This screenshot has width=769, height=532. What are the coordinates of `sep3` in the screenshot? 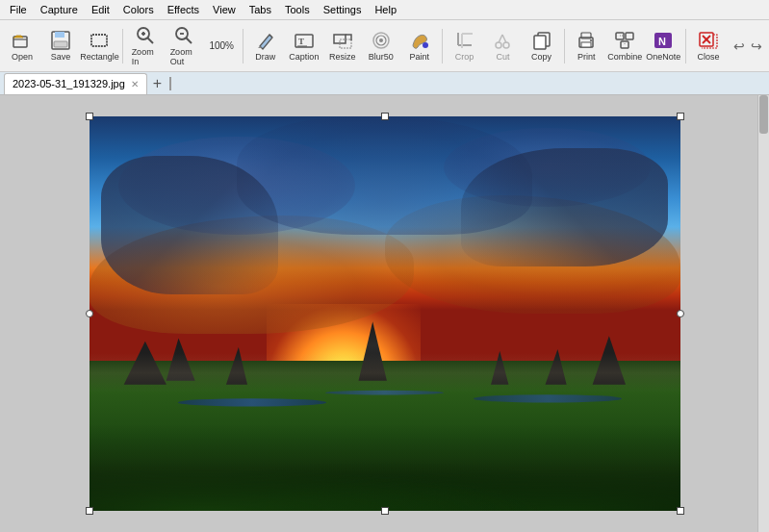 It's located at (443, 46).